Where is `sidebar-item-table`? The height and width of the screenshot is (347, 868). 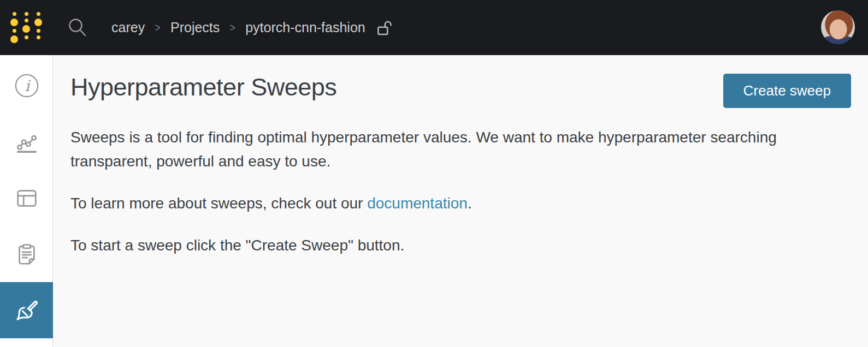 sidebar-item-table is located at coordinates (26, 198).